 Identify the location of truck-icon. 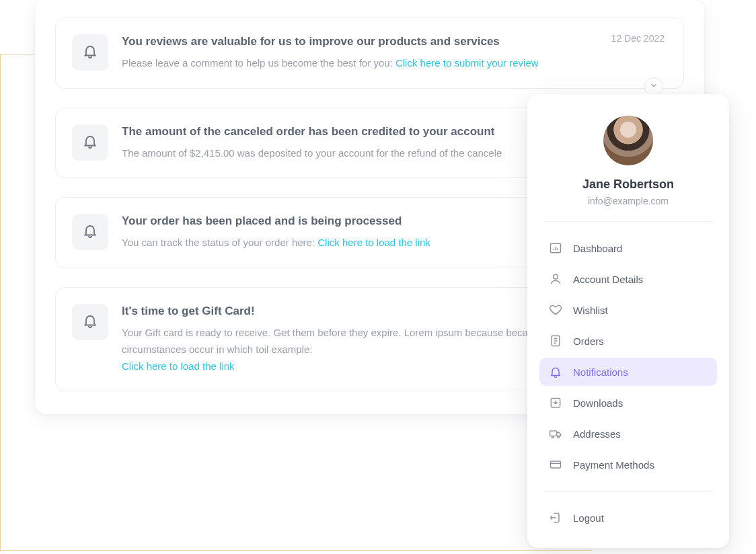
(556, 434).